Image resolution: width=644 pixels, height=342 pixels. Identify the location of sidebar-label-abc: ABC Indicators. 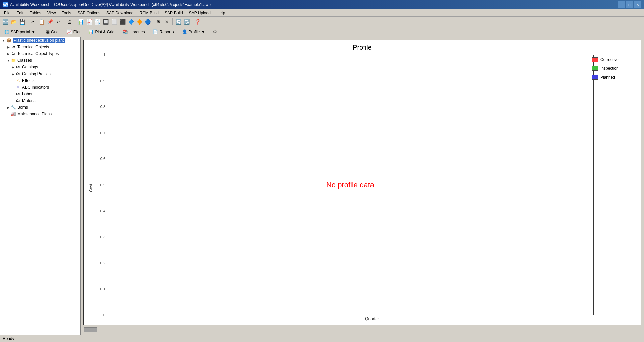
(36, 87).